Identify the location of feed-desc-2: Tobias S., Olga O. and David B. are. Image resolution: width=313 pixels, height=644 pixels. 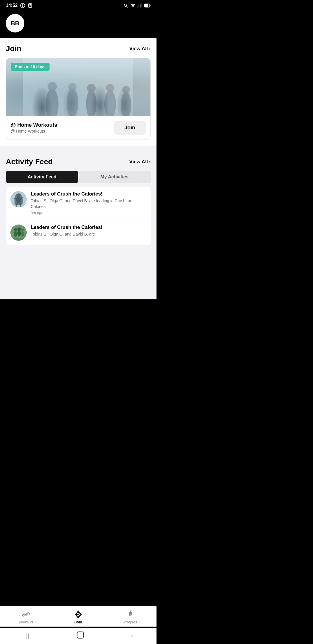
(67, 234).